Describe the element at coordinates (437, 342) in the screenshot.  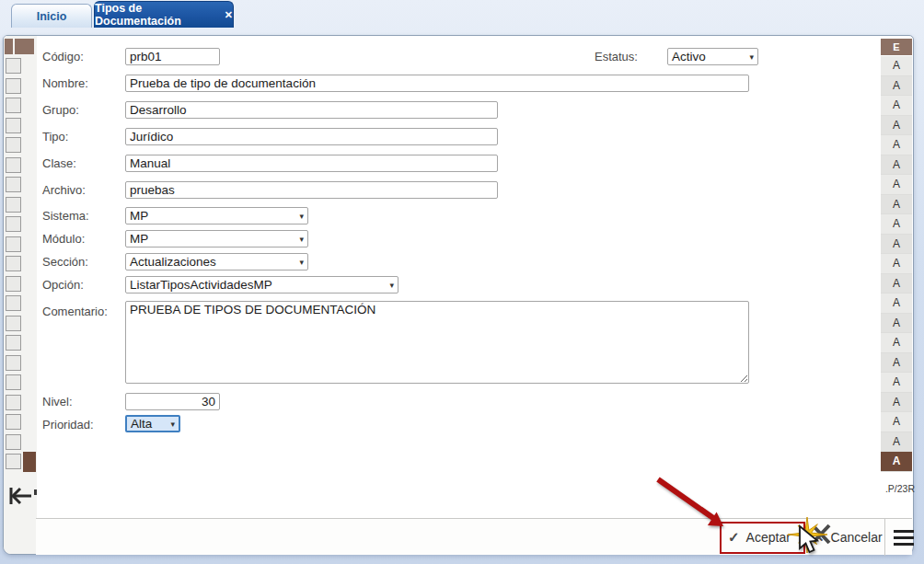
I see `comentario-textarea: PRUEBA DE TIPOS DE DOCUMENTACIÓN` at that location.